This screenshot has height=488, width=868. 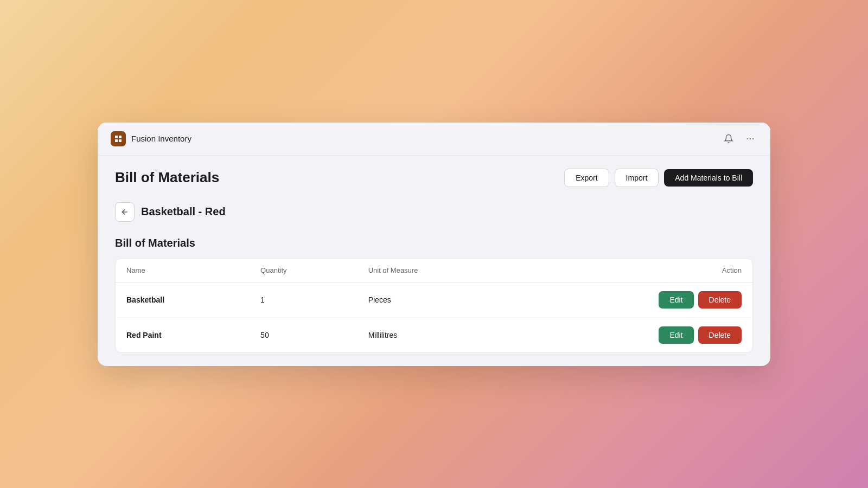 I want to click on edit-button-0: Edit, so click(x=676, y=300).